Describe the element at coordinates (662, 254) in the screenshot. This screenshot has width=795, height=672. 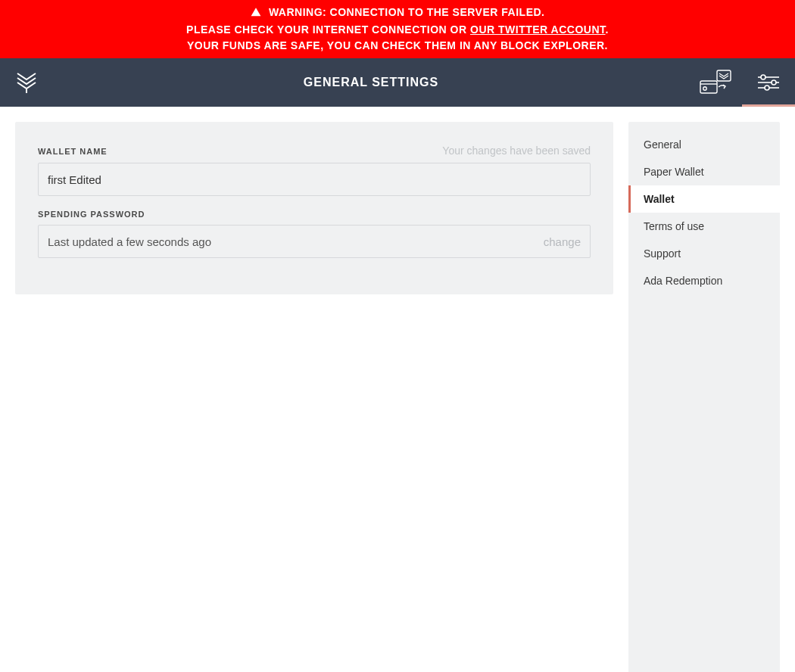
I see `sidebar-item-label: Support` at that location.